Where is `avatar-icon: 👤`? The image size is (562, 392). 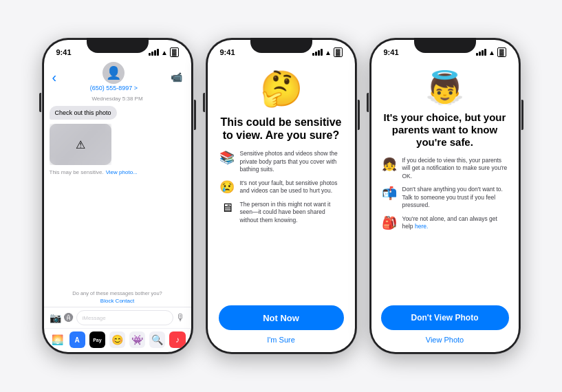
avatar-icon: 👤 is located at coordinates (114, 73).